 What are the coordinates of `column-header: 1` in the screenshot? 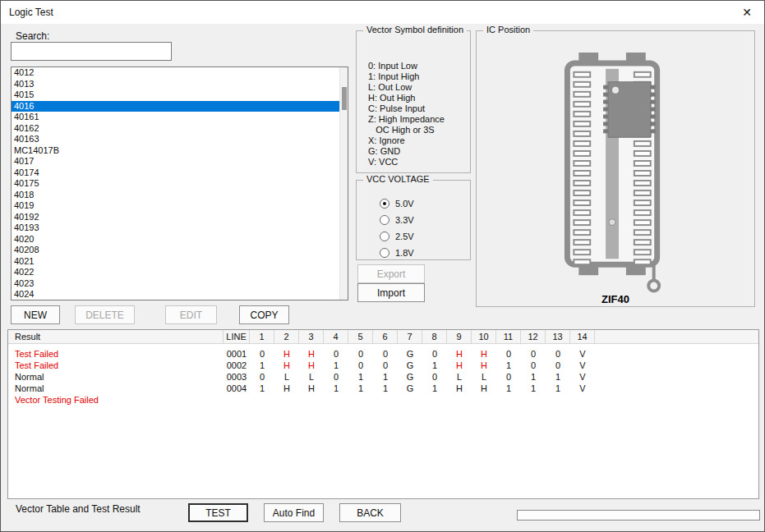 It's located at (262, 337).